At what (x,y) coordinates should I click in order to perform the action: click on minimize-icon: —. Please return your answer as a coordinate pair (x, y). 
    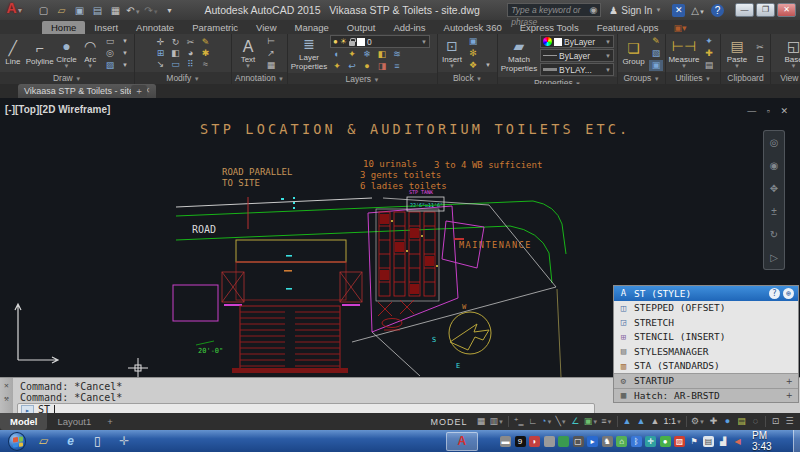
    Looking at the image, I should click on (744, 10).